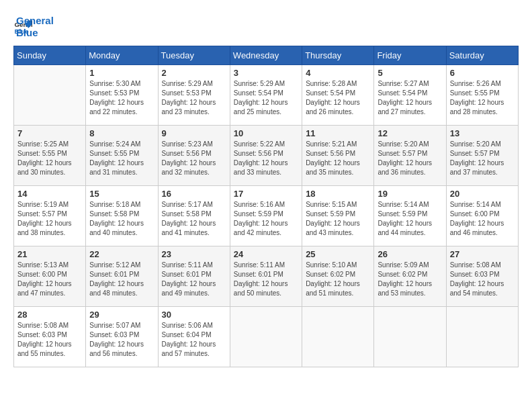  Describe the element at coordinates (339, 277) in the screenshot. I see `calendar-cell: 25Sunrise: 5:10 AMSunset: 6:02 PMDayligh…` at that location.